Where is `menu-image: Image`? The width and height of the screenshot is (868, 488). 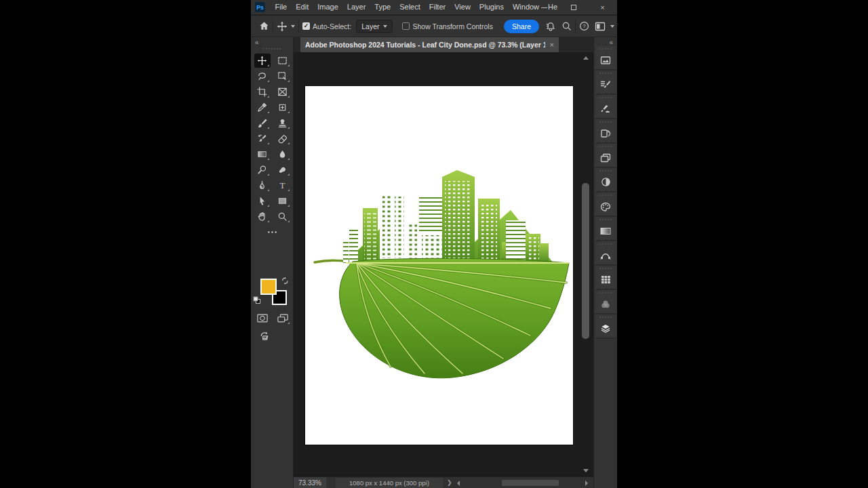
menu-image: Image is located at coordinates (328, 7).